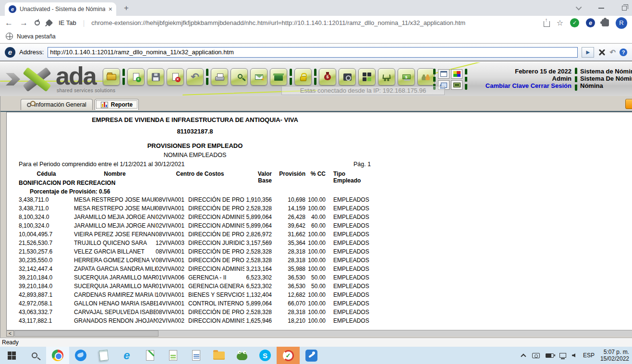  Describe the element at coordinates (195, 155) in the screenshot. I see `report-subtitle: NOMINA EMPLEADOS` at that location.